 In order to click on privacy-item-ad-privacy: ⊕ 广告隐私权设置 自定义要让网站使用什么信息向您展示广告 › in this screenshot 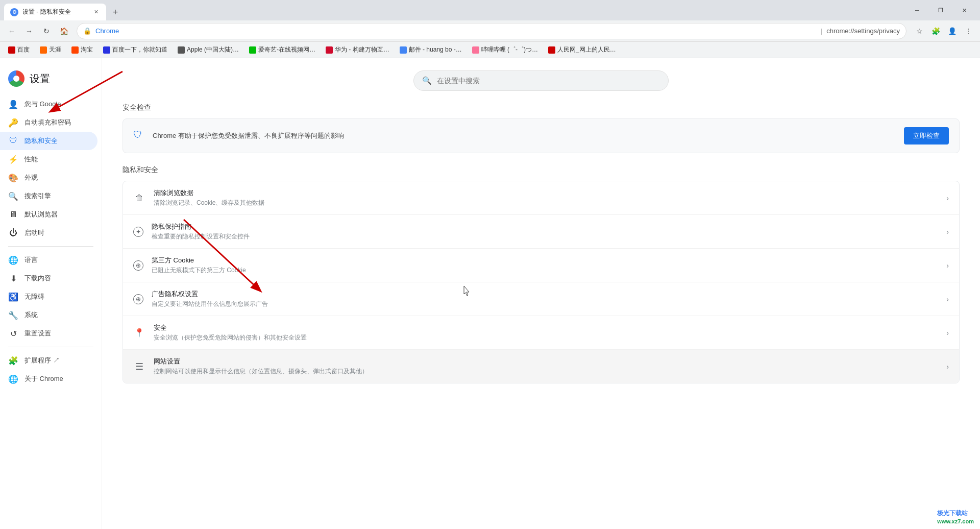, I will do `click(541, 299)`.